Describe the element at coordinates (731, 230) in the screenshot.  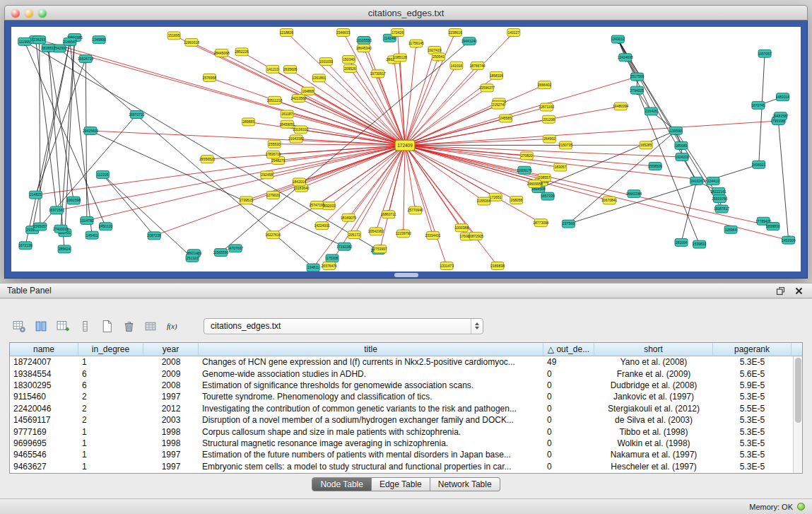
I see `svg-text: 126964` at that location.